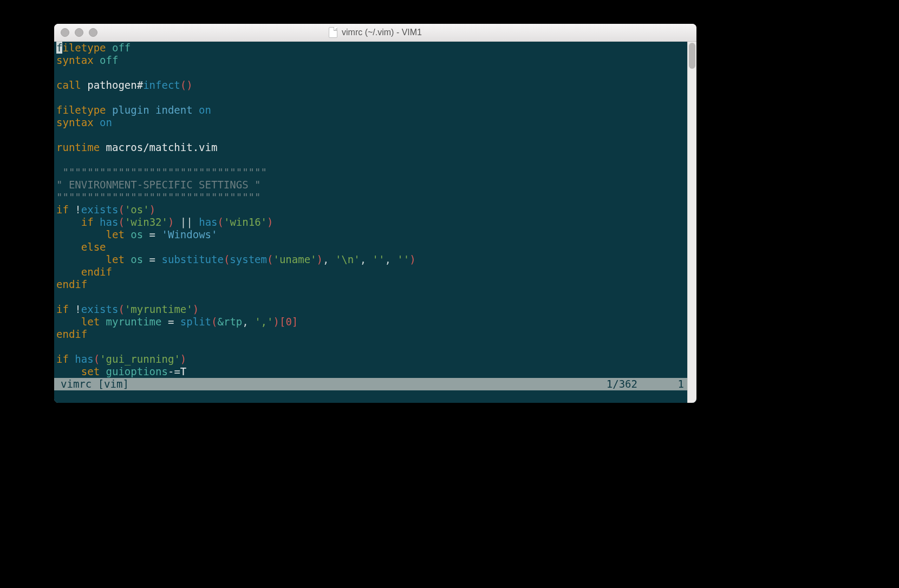 The height and width of the screenshot is (588, 899). I want to click on status-position: 1/362, so click(622, 384).